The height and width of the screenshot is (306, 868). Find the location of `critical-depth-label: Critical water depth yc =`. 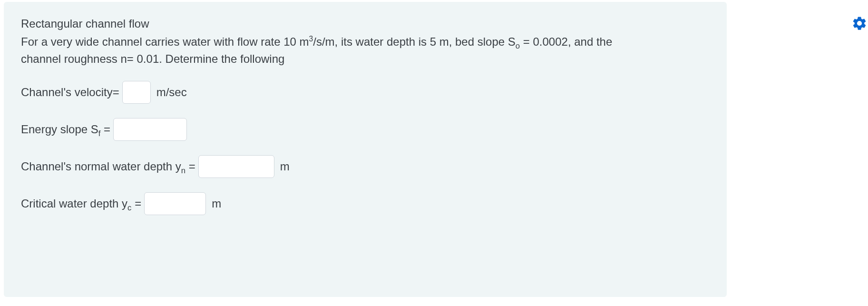

critical-depth-label: Critical water depth yc = is located at coordinates (81, 204).